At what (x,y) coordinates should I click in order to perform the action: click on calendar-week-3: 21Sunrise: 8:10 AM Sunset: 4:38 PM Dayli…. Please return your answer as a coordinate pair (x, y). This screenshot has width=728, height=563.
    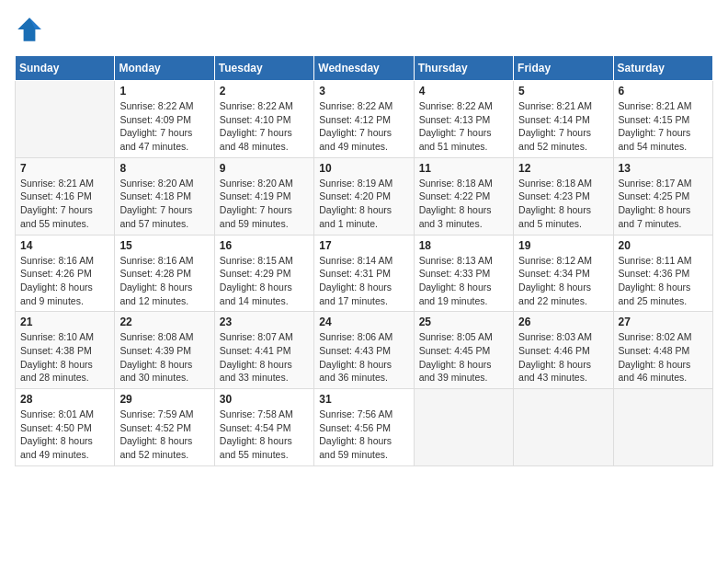
    Looking at the image, I should click on (364, 350).